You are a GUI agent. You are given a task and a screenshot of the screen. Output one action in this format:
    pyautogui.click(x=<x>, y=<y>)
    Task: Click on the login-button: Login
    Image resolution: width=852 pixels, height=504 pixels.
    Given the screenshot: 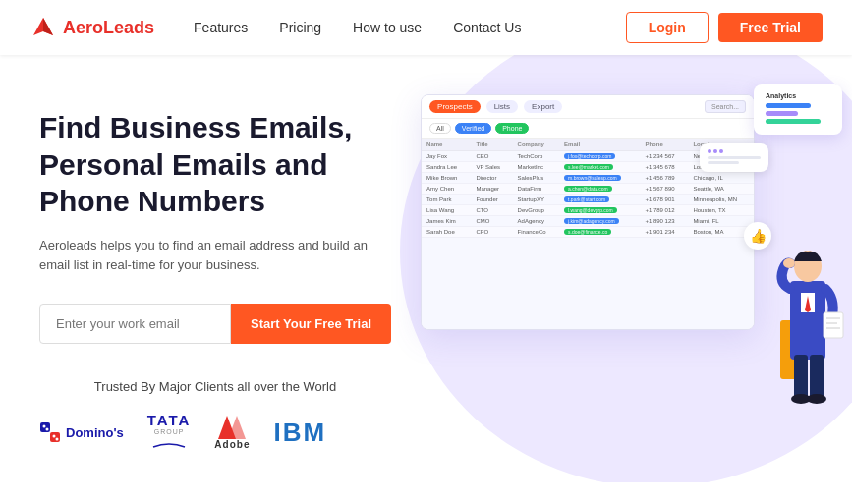 What is the action you would take?
    pyautogui.click(x=667, y=28)
    